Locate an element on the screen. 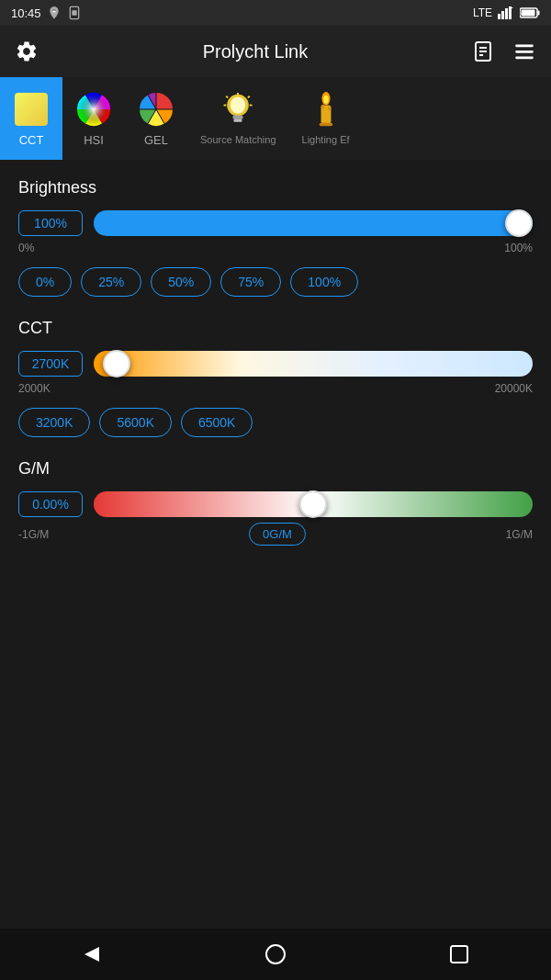  bottom-nav is located at coordinates (276, 954).